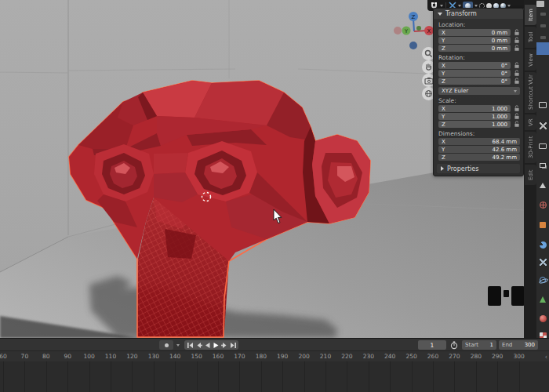  I want to click on transform-panel-header: Transform, so click(478, 14).